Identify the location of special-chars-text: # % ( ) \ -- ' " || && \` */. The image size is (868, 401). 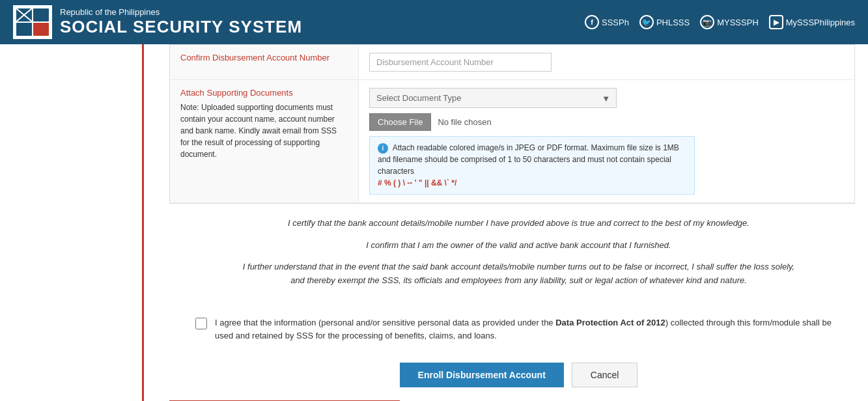
(417, 183).